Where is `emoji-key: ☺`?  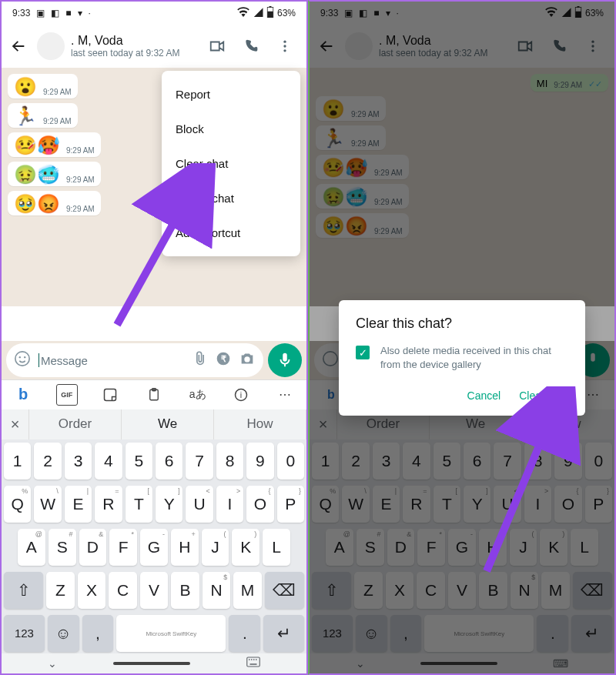
emoji-key: ☺ is located at coordinates (63, 633).